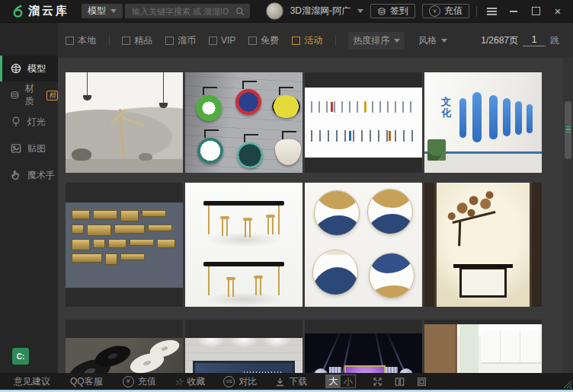 This screenshot has width=573, height=392. What do you see at coordinates (29, 198) in the screenshot?
I see `sidebar: 模型 材质 精 灯光 贴图 魔术手 C:` at bounding box center [29, 198].